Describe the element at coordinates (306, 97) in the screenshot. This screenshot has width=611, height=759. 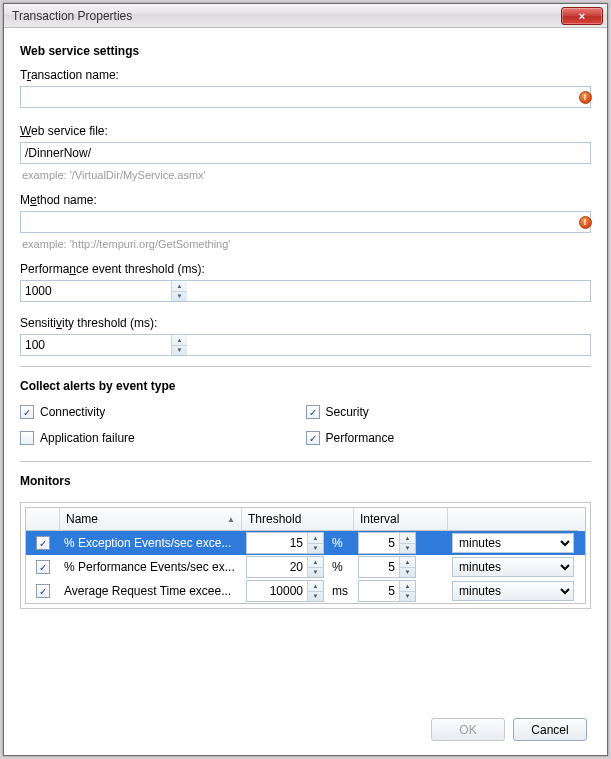
I see `transaction-name-input` at that location.